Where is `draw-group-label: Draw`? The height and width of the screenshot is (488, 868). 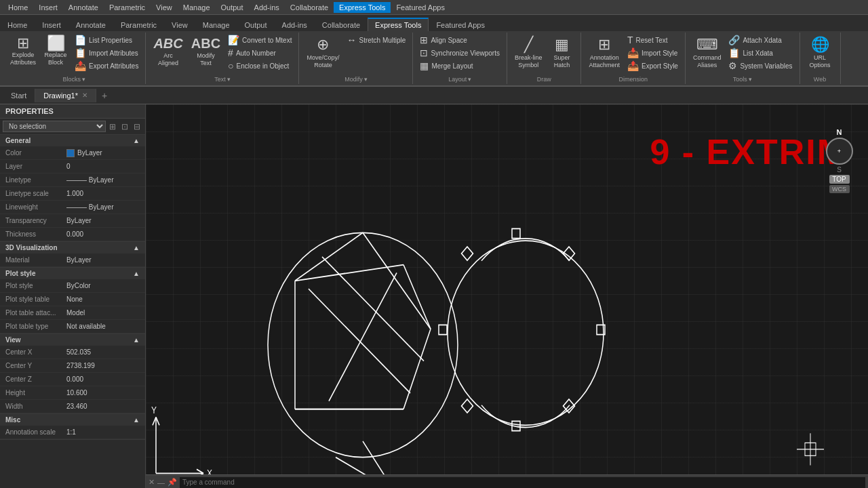
draw-group-label: Draw is located at coordinates (544, 79).